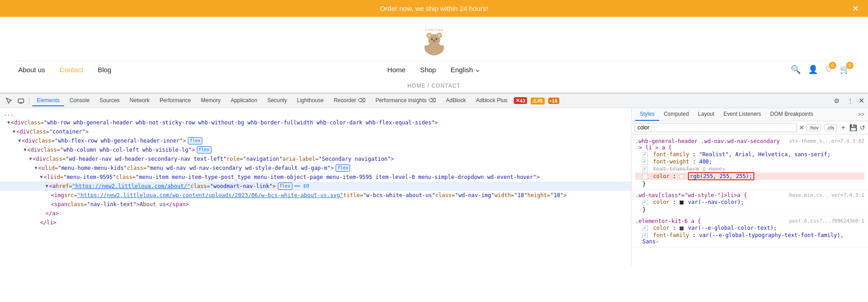 The width and height of the screenshot is (868, 302). What do you see at coordinates (750, 200) in the screenshot?
I see `styles-content: .whb-general-header .wd-nav.wd-nav-secon…` at bounding box center [750, 200].